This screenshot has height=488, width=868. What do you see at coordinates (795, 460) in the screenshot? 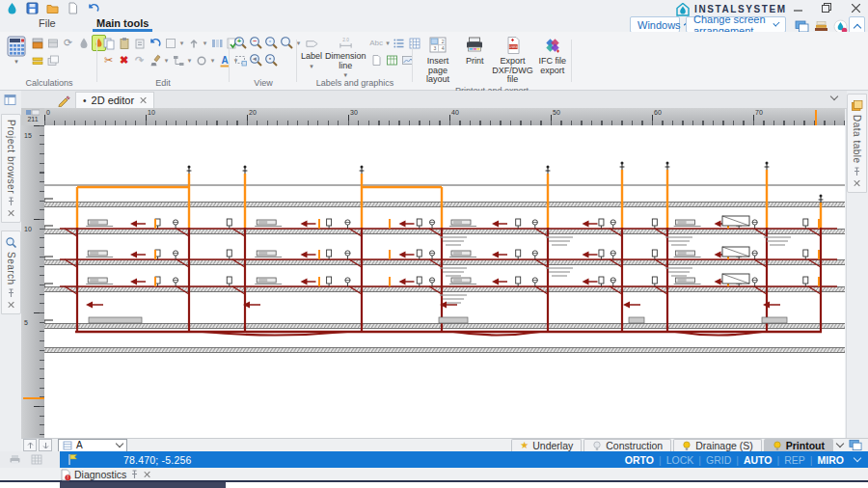
I see `mode-rep: REP` at bounding box center [795, 460].